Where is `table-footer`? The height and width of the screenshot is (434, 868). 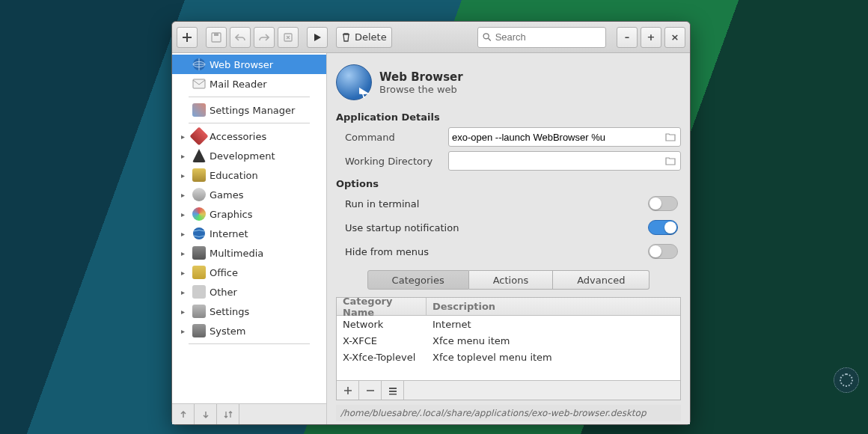
table-footer is located at coordinates (509, 390).